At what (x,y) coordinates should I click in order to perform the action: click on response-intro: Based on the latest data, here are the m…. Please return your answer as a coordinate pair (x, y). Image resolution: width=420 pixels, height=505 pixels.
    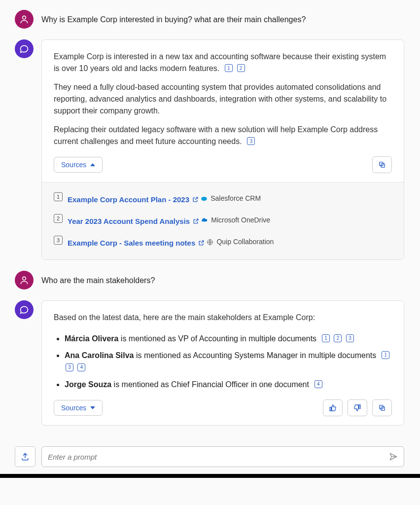
    Looking at the image, I should click on (223, 318).